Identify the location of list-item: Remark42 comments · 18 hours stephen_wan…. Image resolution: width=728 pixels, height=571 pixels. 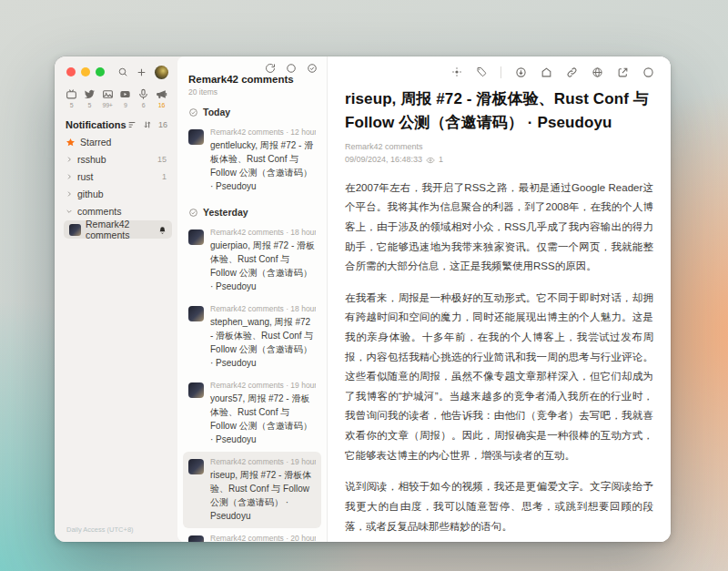
(252, 337).